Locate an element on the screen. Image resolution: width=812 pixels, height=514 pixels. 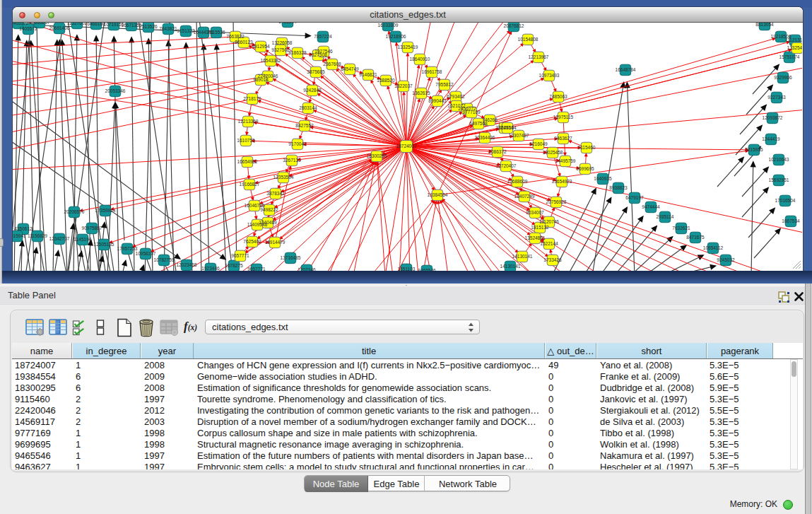
svg-text: 1244419 is located at coordinates (771, 139).